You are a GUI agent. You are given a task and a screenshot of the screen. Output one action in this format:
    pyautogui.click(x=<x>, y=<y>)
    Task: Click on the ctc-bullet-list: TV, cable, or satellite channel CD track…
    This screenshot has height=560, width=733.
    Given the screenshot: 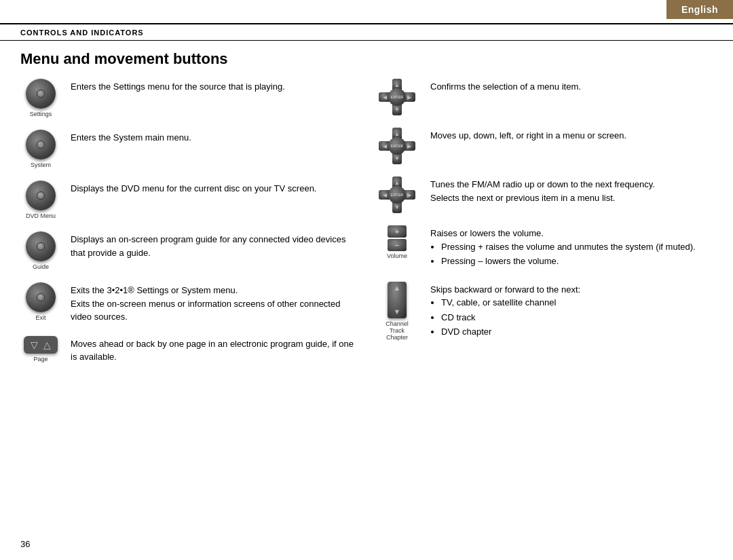 What is the action you would take?
    pyautogui.click(x=571, y=318)
    